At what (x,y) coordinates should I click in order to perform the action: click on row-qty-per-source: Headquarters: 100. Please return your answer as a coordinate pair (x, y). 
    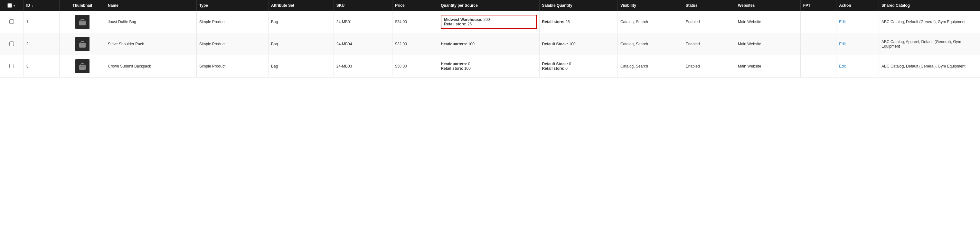
    Looking at the image, I should click on (488, 44).